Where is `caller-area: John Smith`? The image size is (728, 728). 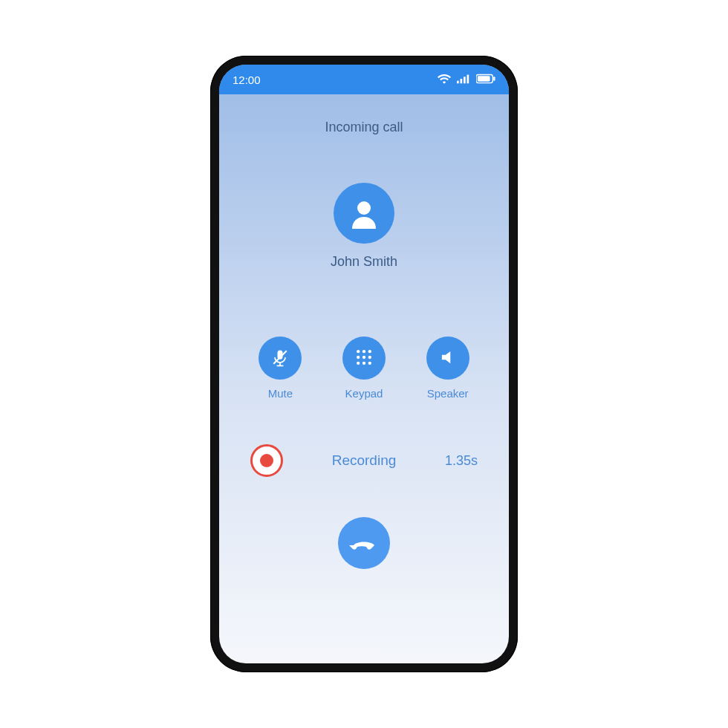
caller-area: John Smith is located at coordinates (364, 202).